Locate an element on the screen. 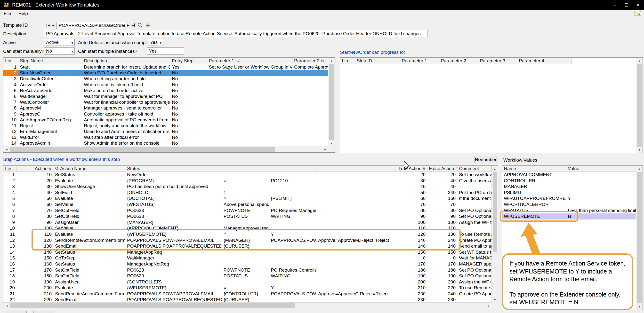 The height and width of the screenshot is (313, 644). step-row: 7 WaitController Wait for financial cont… is located at coordinates (166, 102).